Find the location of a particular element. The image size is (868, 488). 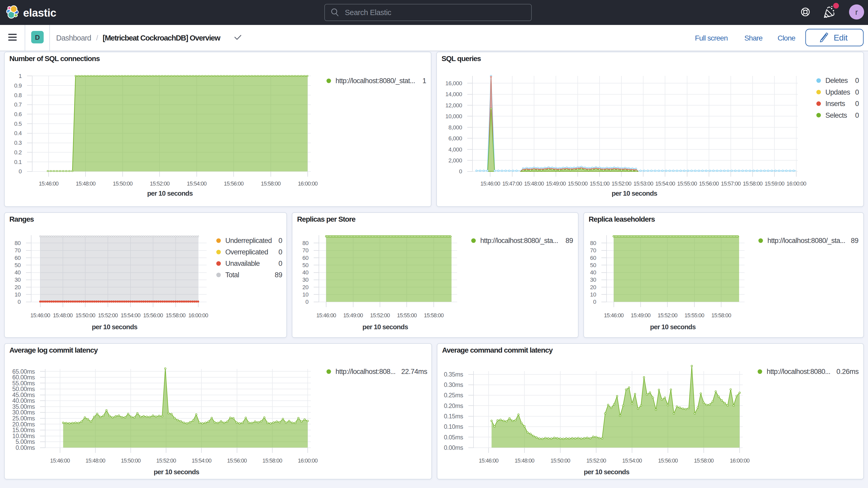

svg-text: Dashboard is located at coordinates (74, 38).